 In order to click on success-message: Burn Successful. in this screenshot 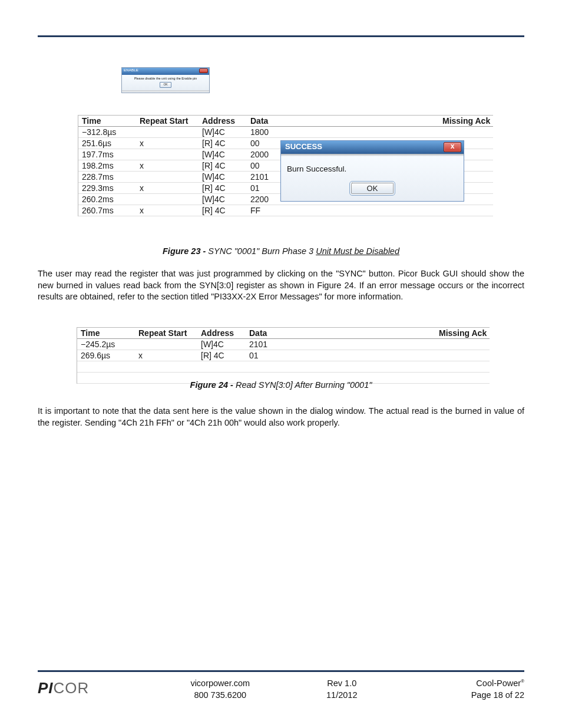, I will do `click(372, 169)`.